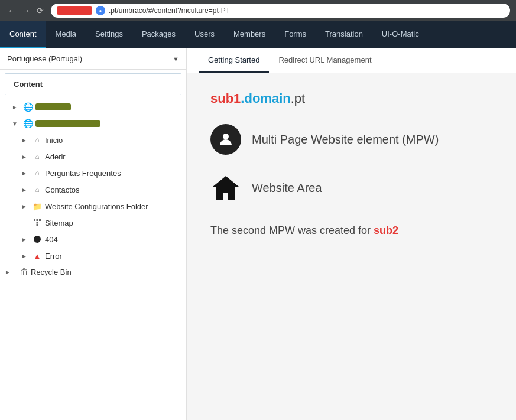  What do you see at coordinates (23, 35) in the screenshot?
I see `nav-content: Content` at bounding box center [23, 35].